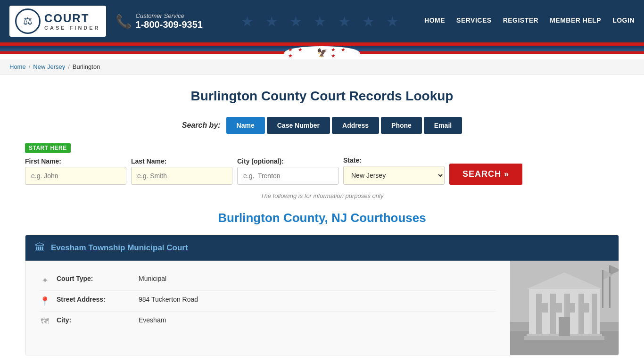  What do you see at coordinates (182, 176) in the screenshot?
I see `last-name-input` at bounding box center [182, 176].